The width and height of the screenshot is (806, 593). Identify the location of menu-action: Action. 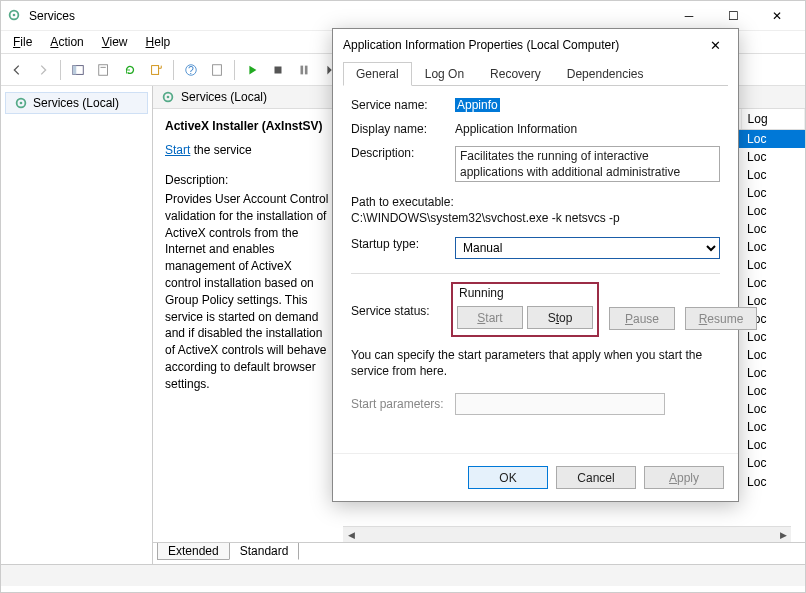
(66, 42).